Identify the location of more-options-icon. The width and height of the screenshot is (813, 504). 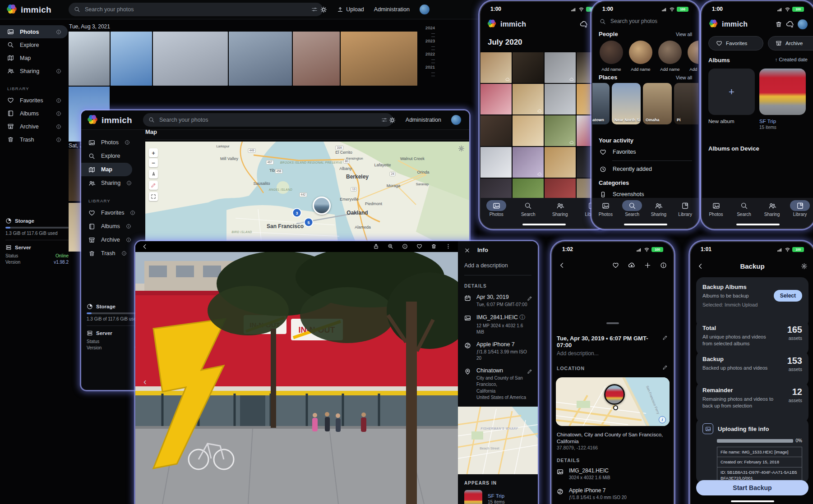
(448, 246).